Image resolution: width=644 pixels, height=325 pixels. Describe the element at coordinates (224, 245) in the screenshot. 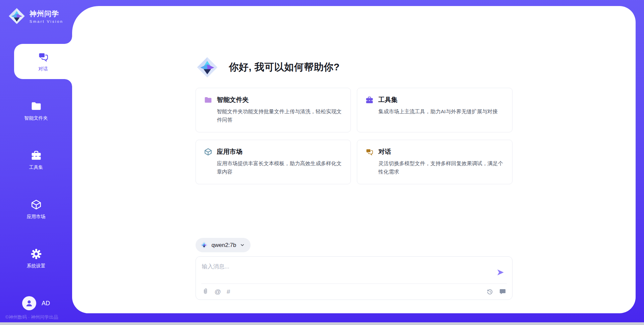

I see `model-name: qwen2:7b` at that location.